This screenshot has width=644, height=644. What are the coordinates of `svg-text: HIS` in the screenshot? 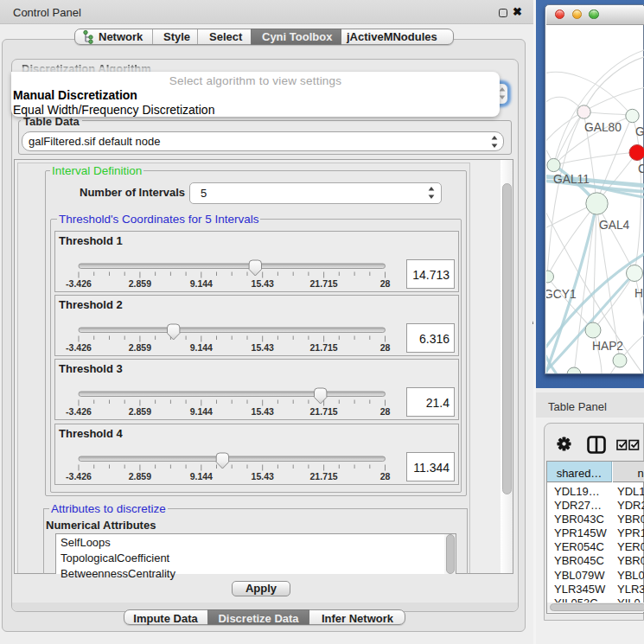 It's located at (640, 294).